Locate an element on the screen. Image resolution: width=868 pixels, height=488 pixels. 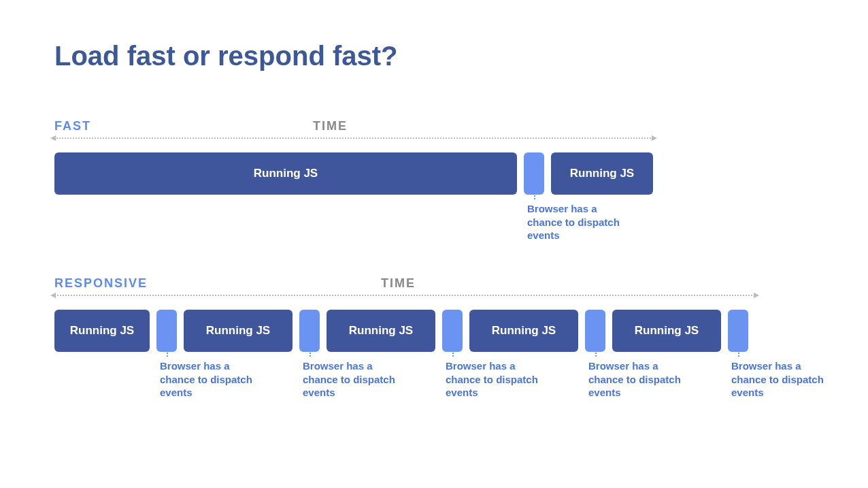
responsive-label: RESPONSIVE is located at coordinates (101, 283).